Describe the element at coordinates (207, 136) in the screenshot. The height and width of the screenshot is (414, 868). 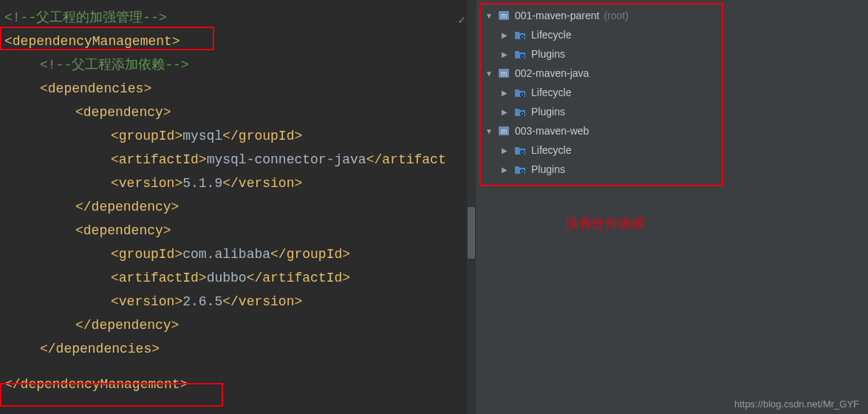
I see `xml-groupid: <groupId>mysql</groupId>` at that location.